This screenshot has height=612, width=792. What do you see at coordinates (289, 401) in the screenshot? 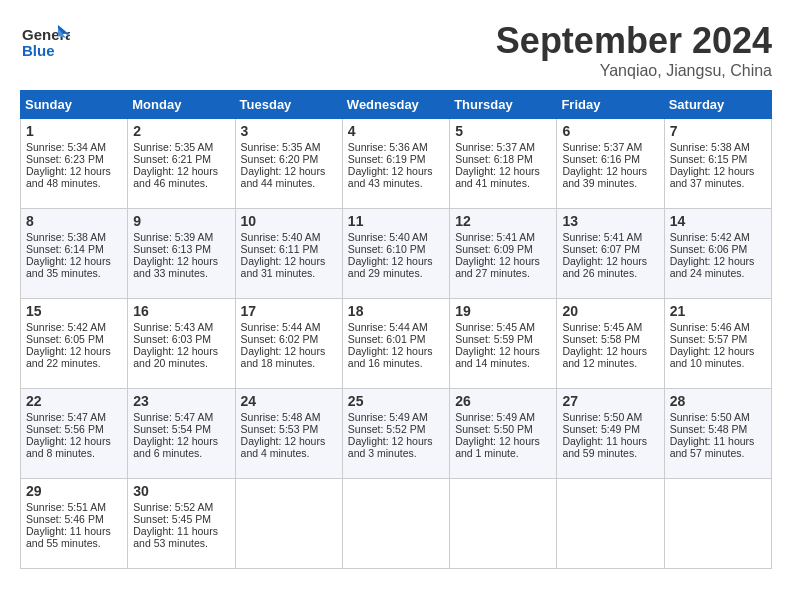
I see `day-number: 24` at bounding box center [289, 401].